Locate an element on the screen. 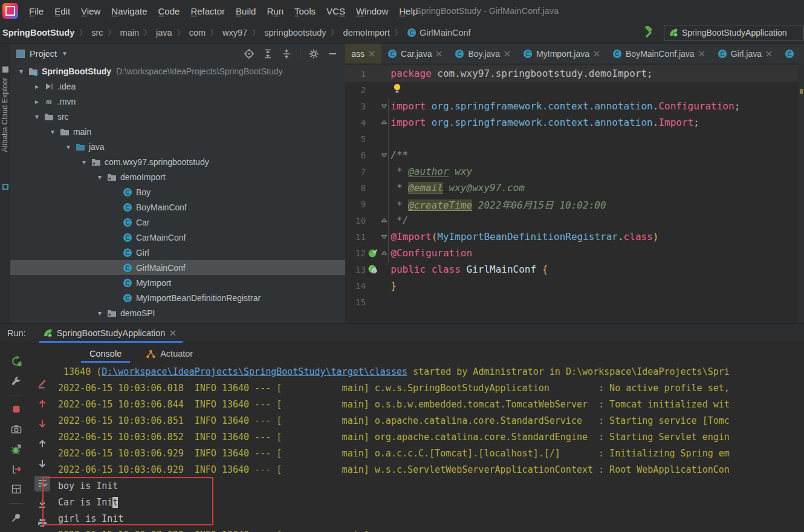  breadcrumb-item-springbootstudy: springbootstudy is located at coordinates (295, 33).